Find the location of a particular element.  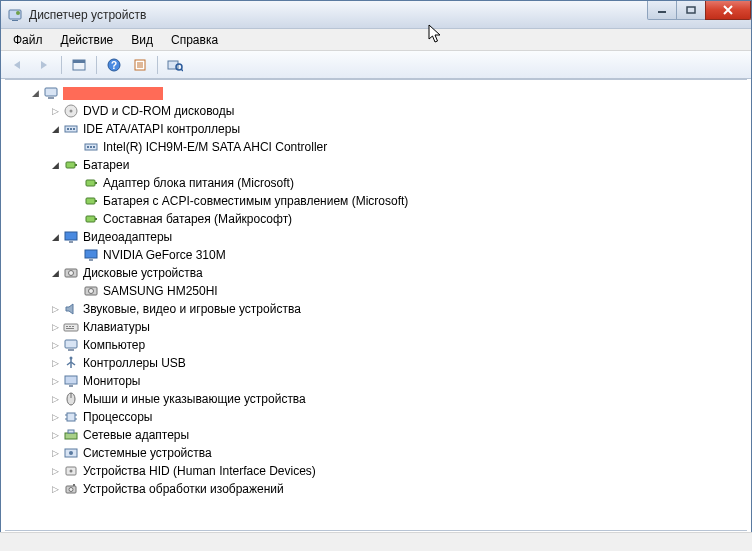

statusbar is located at coordinates (376, 542).